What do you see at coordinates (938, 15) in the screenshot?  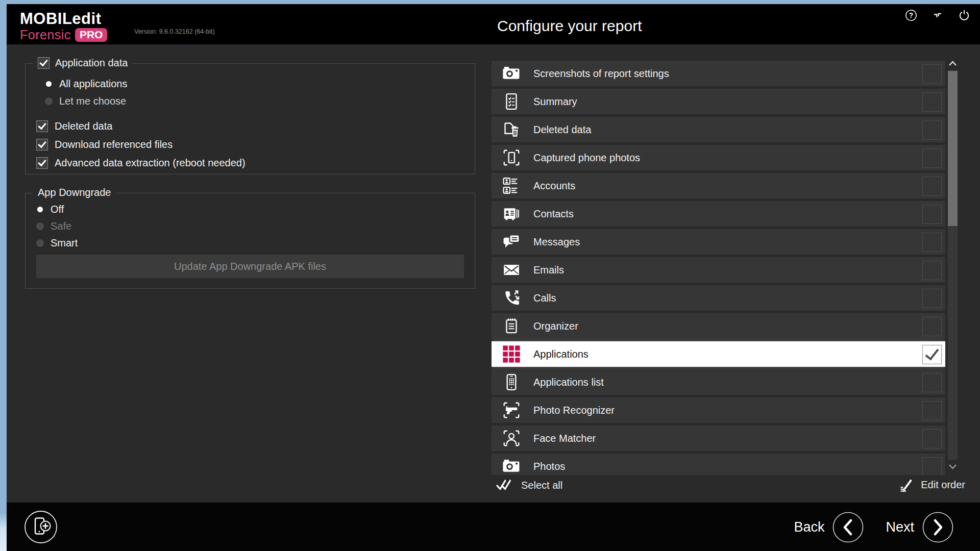 I see `restore-window-icon` at bounding box center [938, 15].